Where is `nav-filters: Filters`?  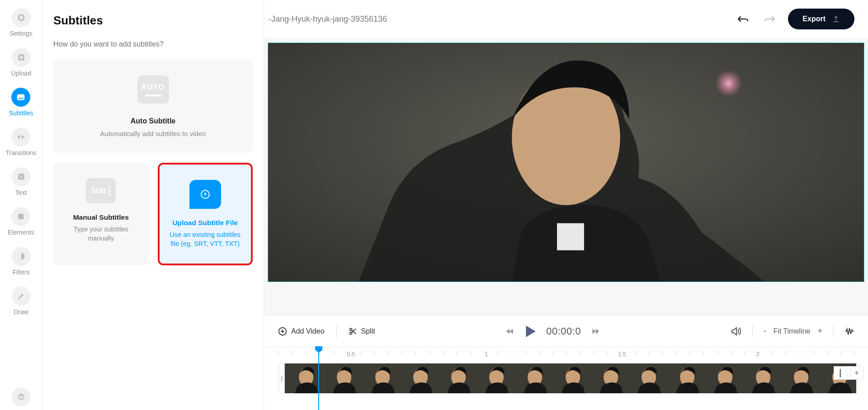
nav-filters: Filters is located at coordinates (21, 261).